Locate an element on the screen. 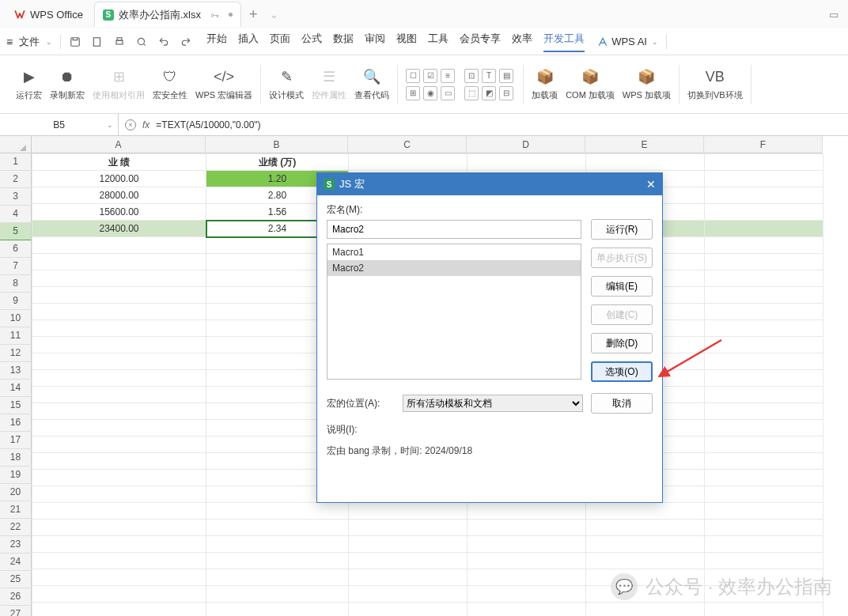  row-header: 11 is located at coordinates (16, 336).